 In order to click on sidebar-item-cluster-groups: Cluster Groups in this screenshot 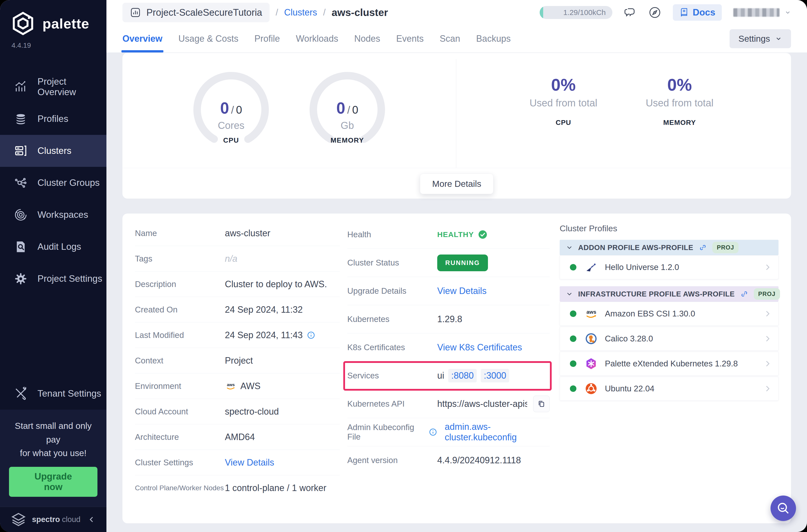, I will do `click(53, 183)`.